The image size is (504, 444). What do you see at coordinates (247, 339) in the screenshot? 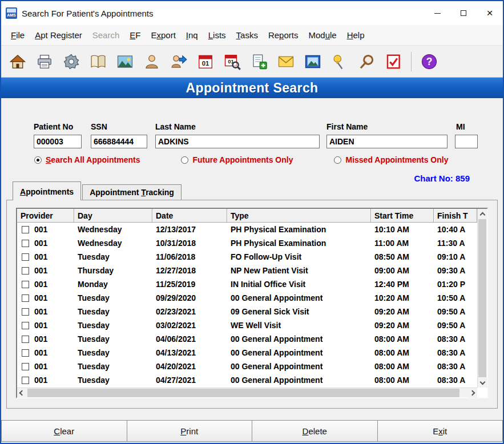
I see `appointment-row: 001Tuesday04/06/202100 General Appointme…` at bounding box center [247, 339].